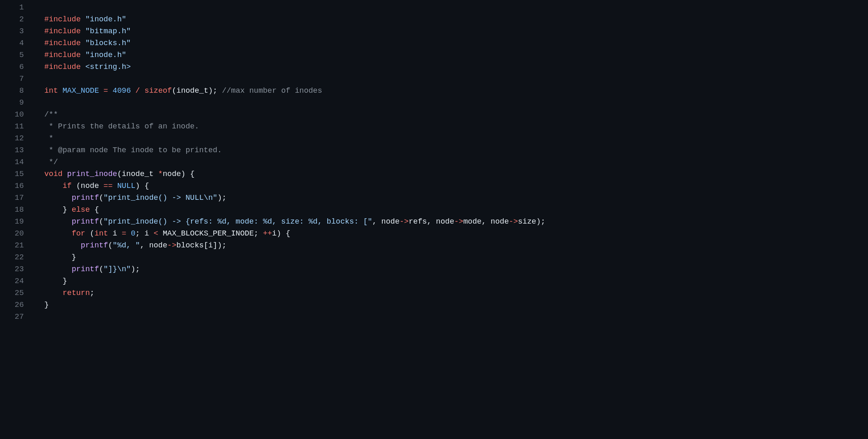  I want to click on line-content: printf("%d, ", node->blocks[i]);, so click(450, 245).